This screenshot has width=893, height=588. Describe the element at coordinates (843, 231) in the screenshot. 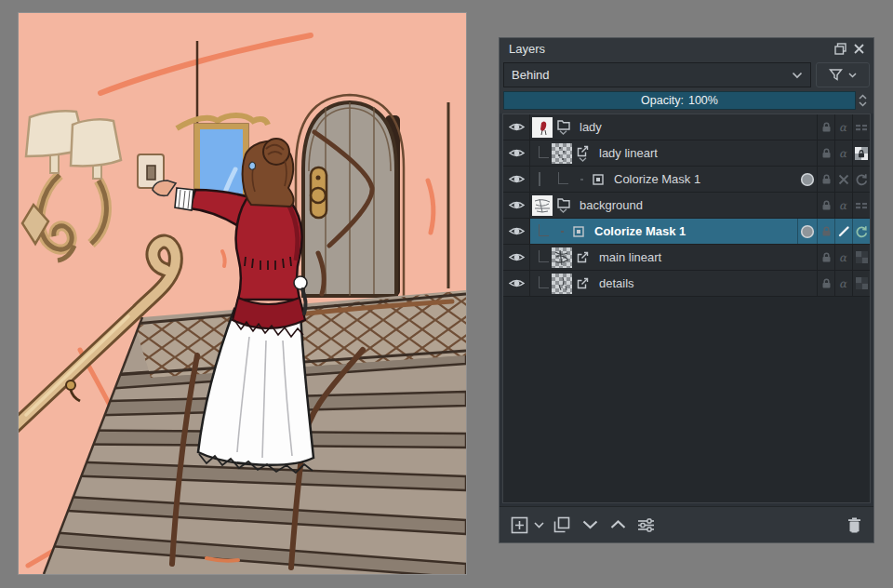

I see `edit-keystrokes-icon` at that location.